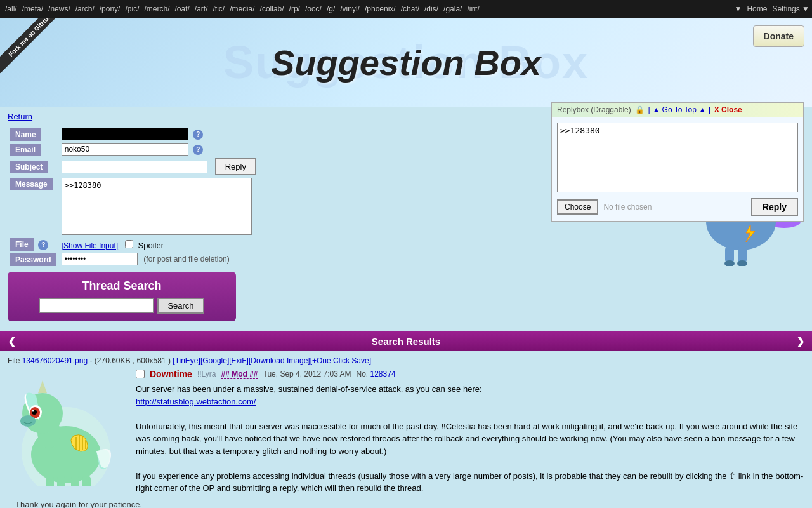 Image resolution: width=812 pixels, height=508 pixels. What do you see at coordinates (96, 306) in the screenshot?
I see `thread-search-input` at bounding box center [96, 306].